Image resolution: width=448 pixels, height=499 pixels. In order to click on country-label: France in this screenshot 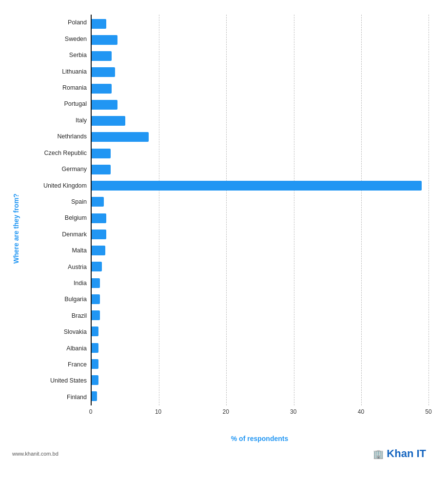, I will do `click(54, 365)`.